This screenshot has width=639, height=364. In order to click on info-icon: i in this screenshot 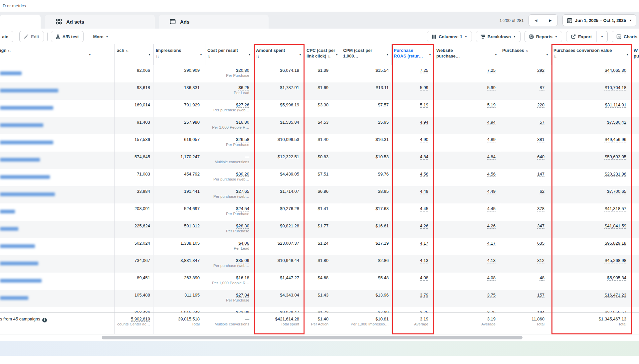, I will do `click(45, 320)`.